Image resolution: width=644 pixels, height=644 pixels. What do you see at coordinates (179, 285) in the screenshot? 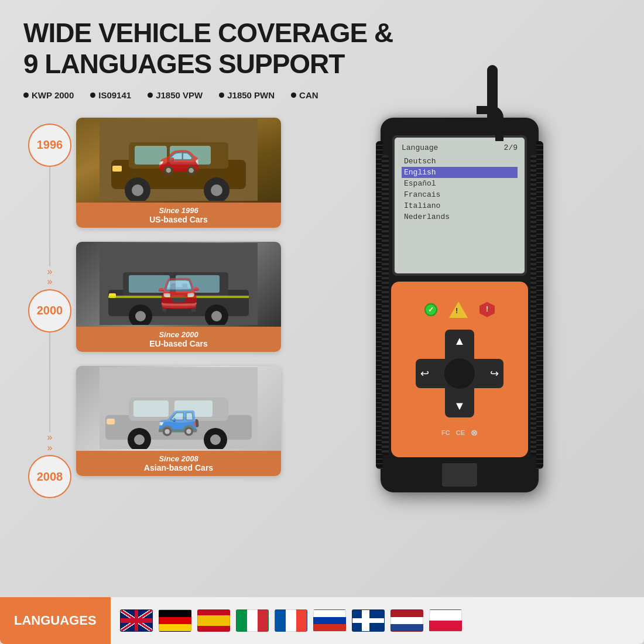
I see `car-image-2000` at bounding box center [179, 285].